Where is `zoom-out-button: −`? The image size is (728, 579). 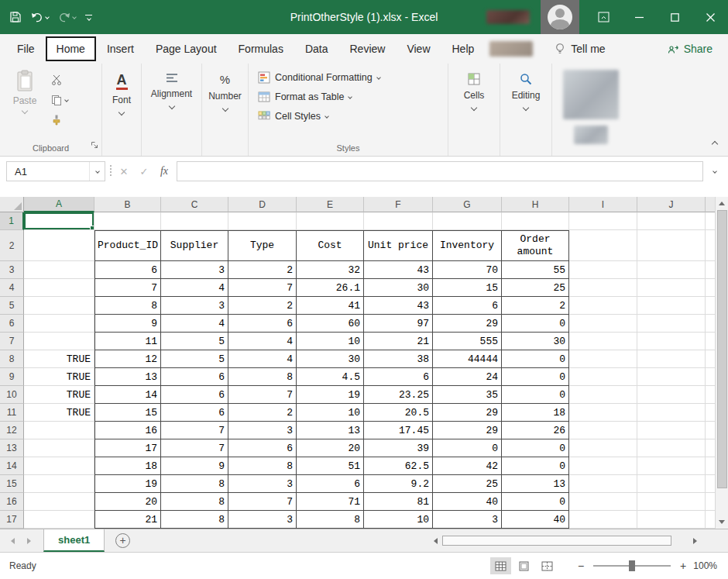
zoom-out-button: − is located at coordinates (581, 566).